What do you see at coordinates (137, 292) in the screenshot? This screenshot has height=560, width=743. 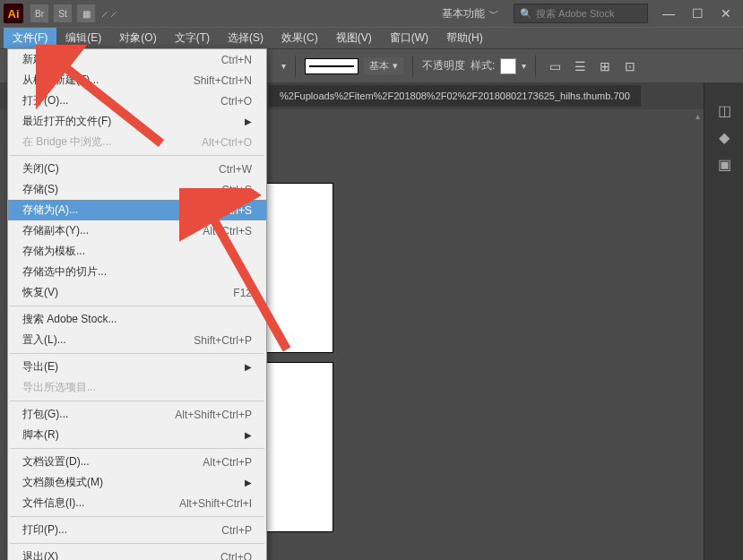 I see `menu-item-恢复(V): 恢复(V)F12` at bounding box center [137, 292].